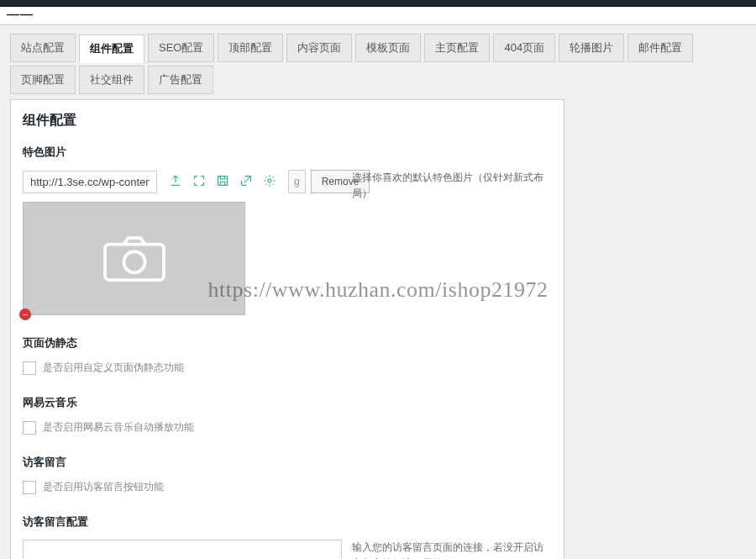  I want to click on section-static-page: 页面伪静态 是否启用自定义页面伪静态功能, so click(287, 355).